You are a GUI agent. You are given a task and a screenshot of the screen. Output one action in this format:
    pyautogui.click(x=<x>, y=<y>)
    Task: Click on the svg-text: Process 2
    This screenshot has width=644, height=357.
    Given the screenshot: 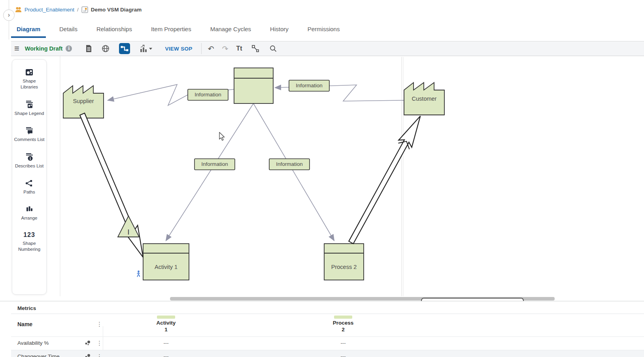 What is the action you would take?
    pyautogui.click(x=344, y=267)
    